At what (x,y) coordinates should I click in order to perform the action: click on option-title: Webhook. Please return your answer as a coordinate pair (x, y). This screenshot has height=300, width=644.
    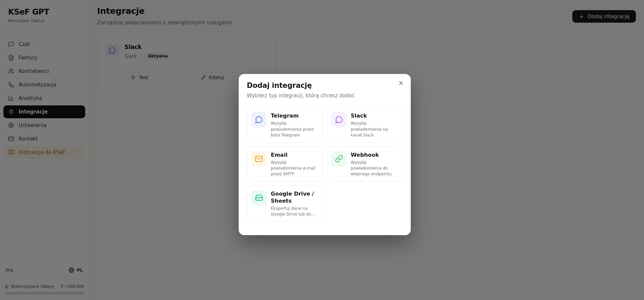
    Looking at the image, I should click on (375, 155).